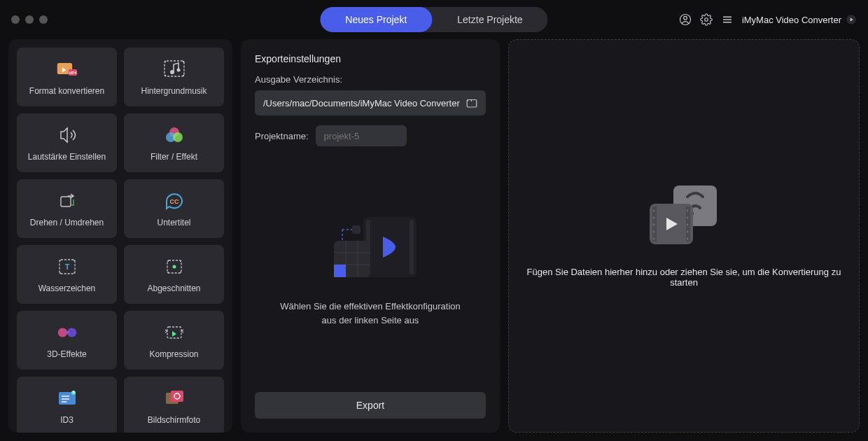 The image size is (868, 441). What do you see at coordinates (67, 69) in the screenshot?
I see `format-convert-icon: MP4` at bounding box center [67, 69].